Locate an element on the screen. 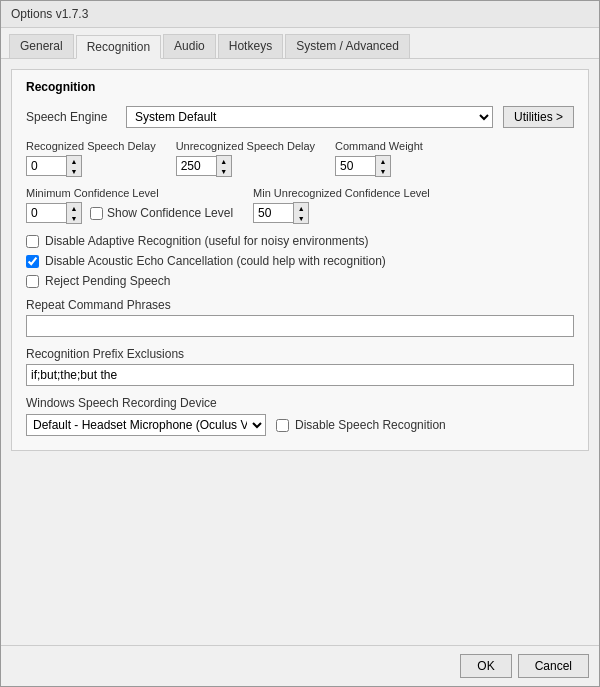 The image size is (600, 687). unrecognized-speech-delay-up: ▲ is located at coordinates (224, 161).